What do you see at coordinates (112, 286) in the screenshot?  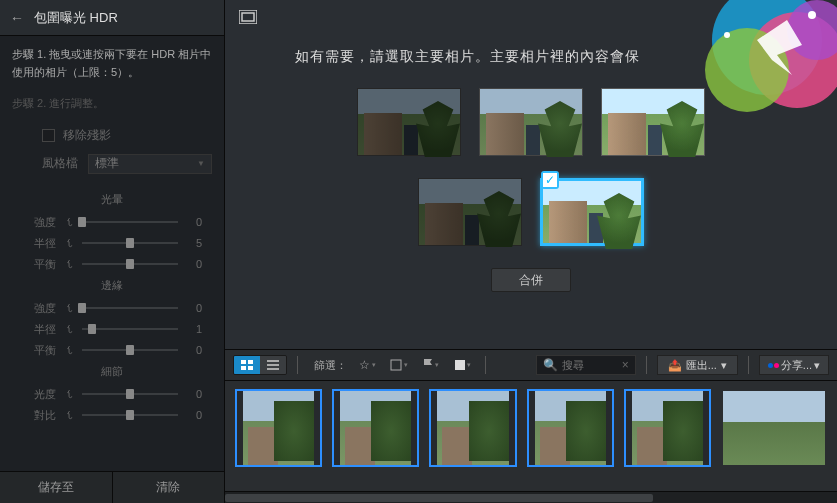 I see `group-edge-title: 邊緣` at bounding box center [112, 286].